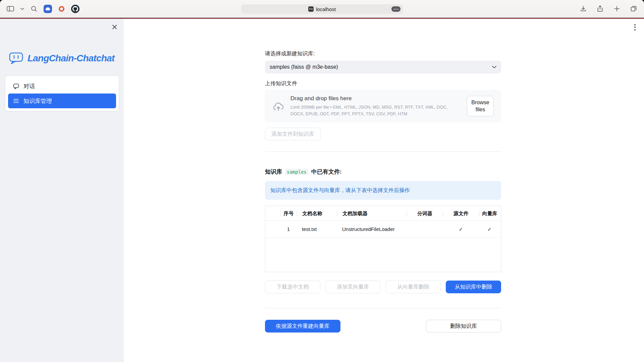 The image size is (644, 362). I want to click on url-bar: localhost, so click(322, 9).